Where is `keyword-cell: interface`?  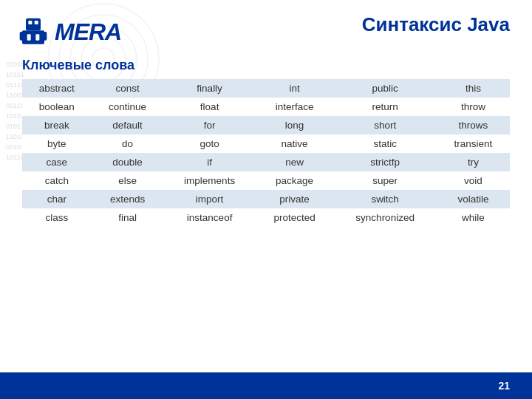 keyword-cell: interface is located at coordinates (295, 106).